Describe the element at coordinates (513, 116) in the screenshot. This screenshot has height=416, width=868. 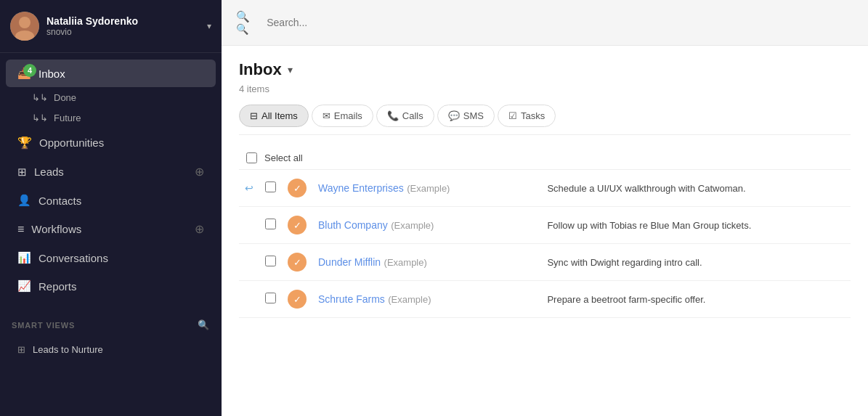
I see `task-icon: ☑` at that location.